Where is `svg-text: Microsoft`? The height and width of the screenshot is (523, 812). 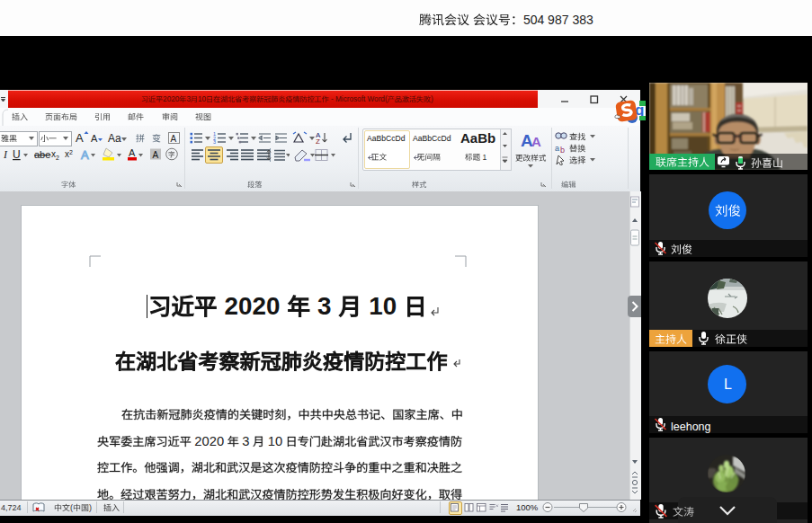
svg-text: Microsoft is located at coordinates (351, 101).